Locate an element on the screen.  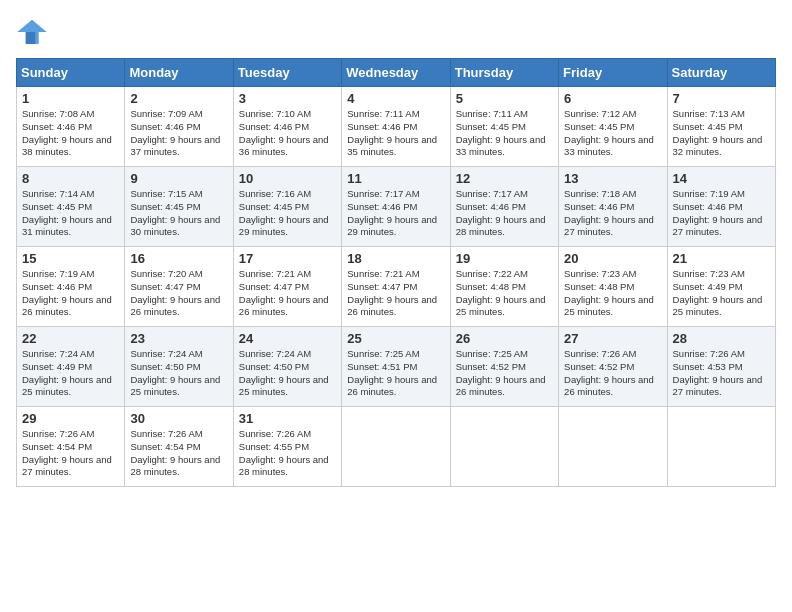
day-number: 6 is located at coordinates (612, 98).